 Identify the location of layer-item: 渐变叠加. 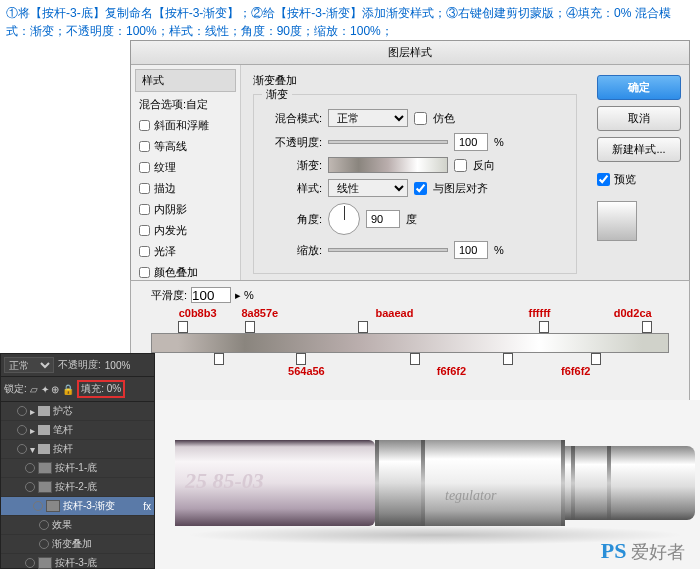
(78, 544).